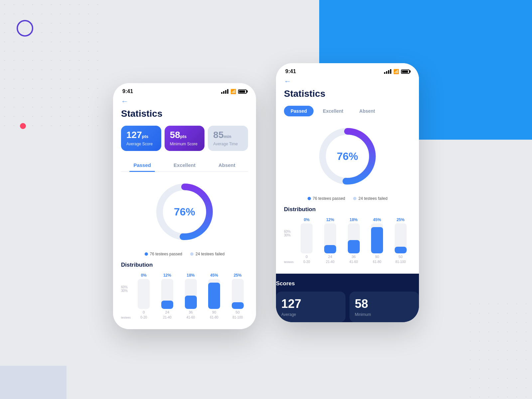 The image size is (532, 399). Describe the element at coordinates (333, 111) in the screenshot. I see `tab-pill-excellent: Excellent` at that location.